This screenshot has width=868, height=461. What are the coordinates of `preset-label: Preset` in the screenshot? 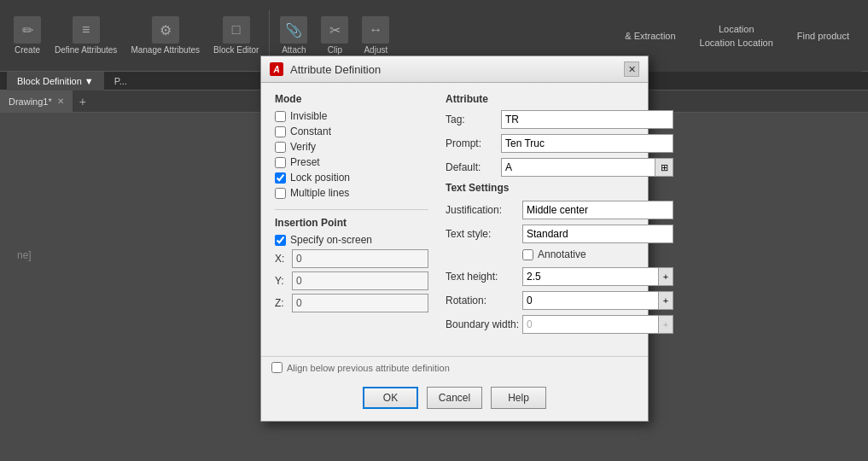 It's located at (306, 162).